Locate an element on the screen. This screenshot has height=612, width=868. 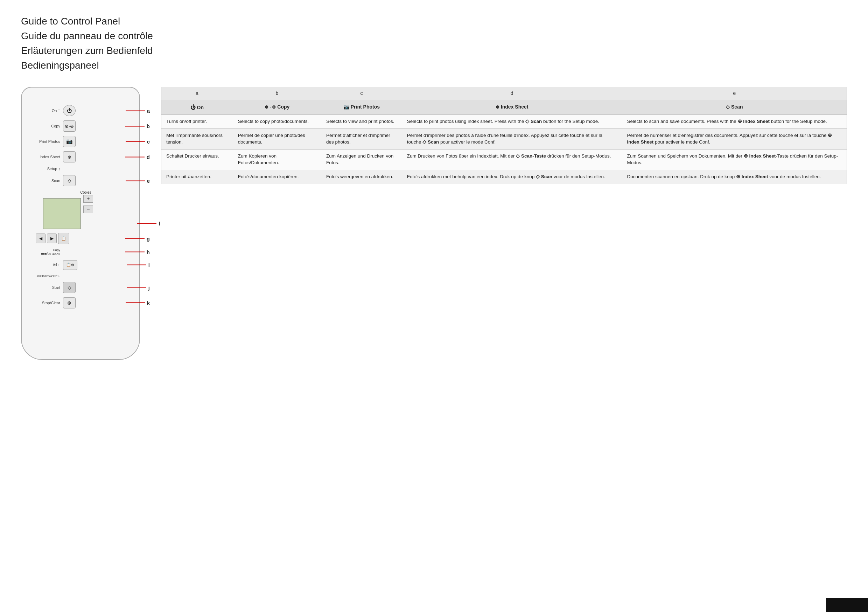
copy-zoom-label: Copy■■■/25-400% is located at coordinates (46, 252).